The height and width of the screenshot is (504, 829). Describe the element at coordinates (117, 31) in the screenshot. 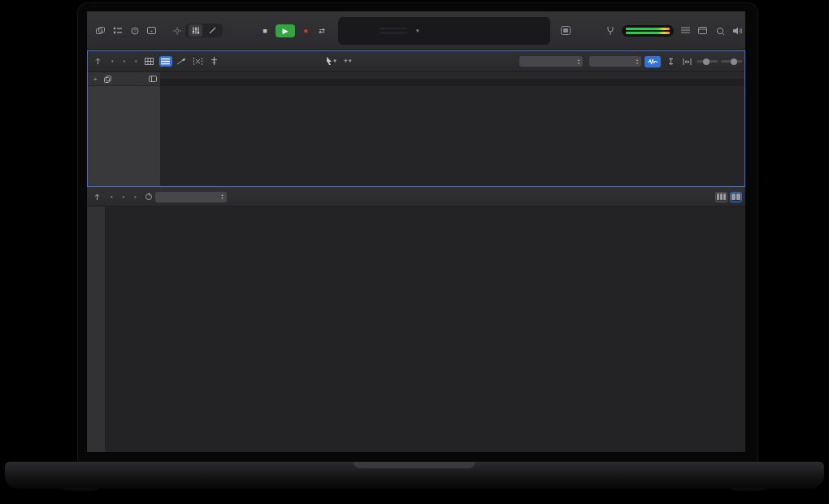

I see `inspector-icon` at that location.